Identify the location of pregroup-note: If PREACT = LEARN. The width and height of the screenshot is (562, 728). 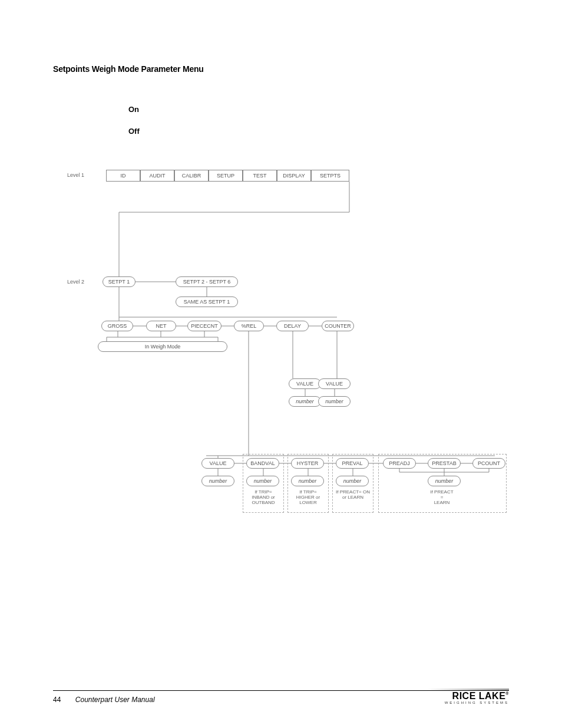
(442, 498).